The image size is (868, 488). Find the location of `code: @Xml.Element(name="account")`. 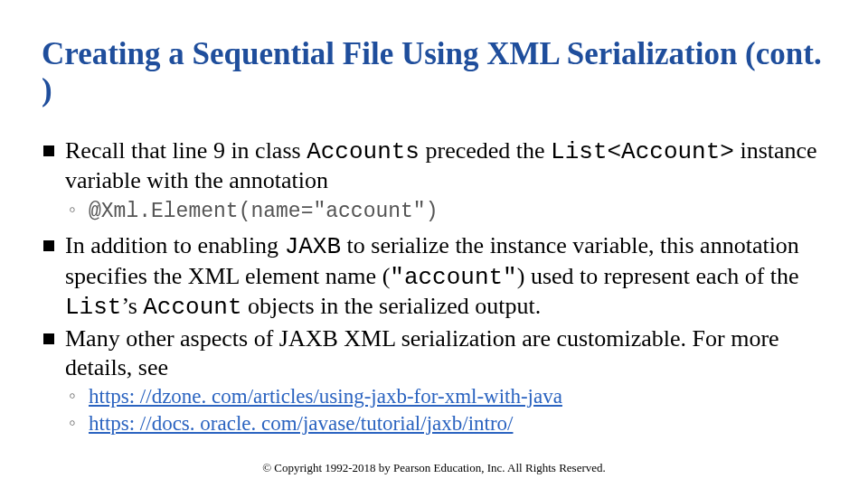

code: @Xml.Element(name="account") is located at coordinates (263, 211).